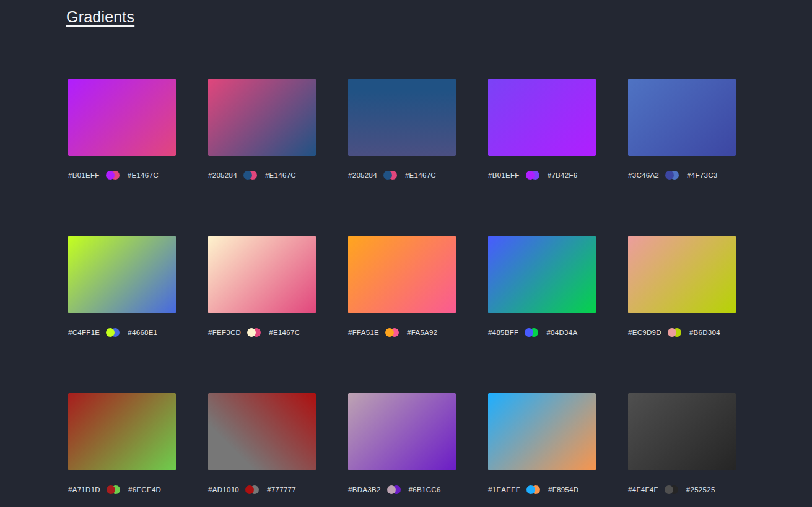  What do you see at coordinates (122, 175) in the screenshot?
I see `gradient-label: #B01EFF #E1467C` at bounding box center [122, 175].